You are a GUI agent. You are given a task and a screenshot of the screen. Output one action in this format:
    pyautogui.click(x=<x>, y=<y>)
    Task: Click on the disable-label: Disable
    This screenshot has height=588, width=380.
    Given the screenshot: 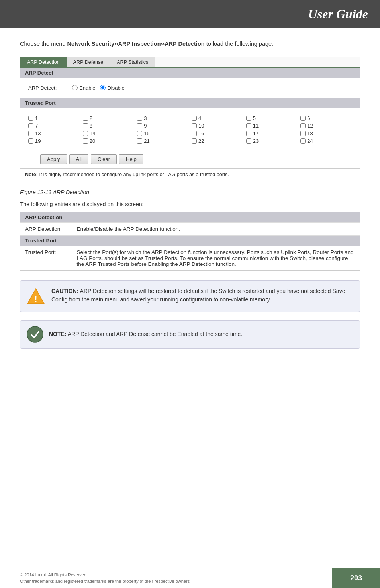 What is the action you would take?
    pyautogui.click(x=116, y=88)
    